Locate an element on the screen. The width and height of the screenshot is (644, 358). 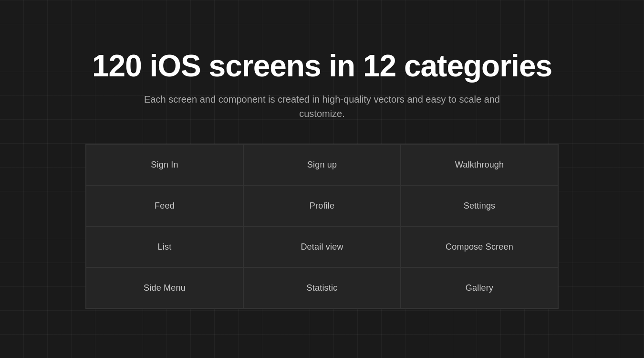
main-title: 120 iOS screens in 12 categories is located at coordinates (322, 66).